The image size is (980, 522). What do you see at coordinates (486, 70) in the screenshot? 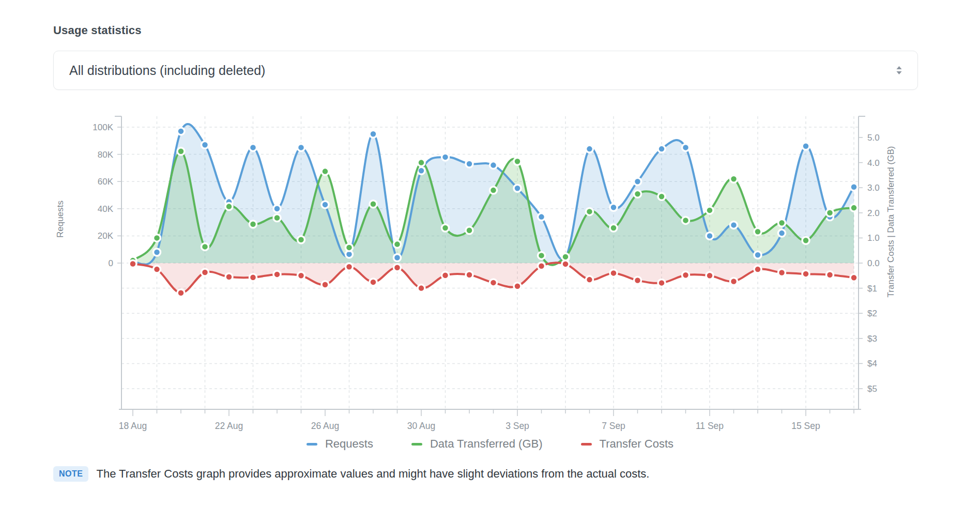
I see `distribution-filter-dropdown: All distributions (including deleted)` at bounding box center [486, 70].